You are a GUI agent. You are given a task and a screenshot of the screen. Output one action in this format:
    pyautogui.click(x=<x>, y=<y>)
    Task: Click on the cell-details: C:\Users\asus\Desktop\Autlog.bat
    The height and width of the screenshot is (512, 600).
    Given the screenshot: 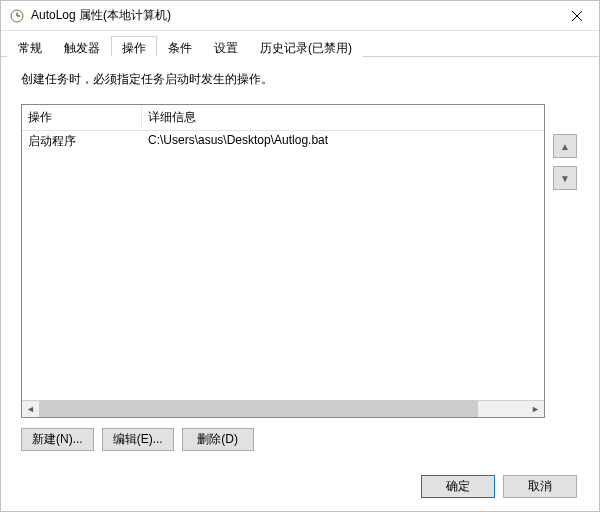 What is the action you would take?
    pyautogui.click(x=343, y=142)
    